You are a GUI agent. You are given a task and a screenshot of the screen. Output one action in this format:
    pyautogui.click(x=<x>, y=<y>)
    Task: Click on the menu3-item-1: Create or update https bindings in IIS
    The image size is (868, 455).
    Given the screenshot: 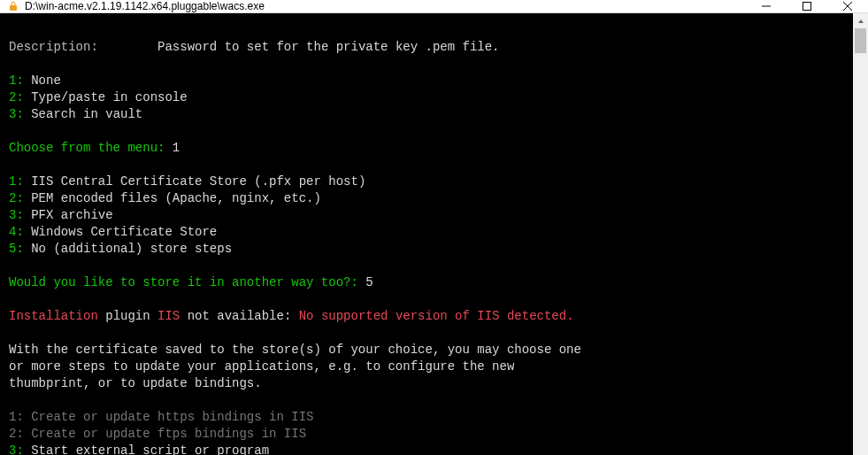 What is the action you would take?
    pyautogui.click(x=172, y=417)
    